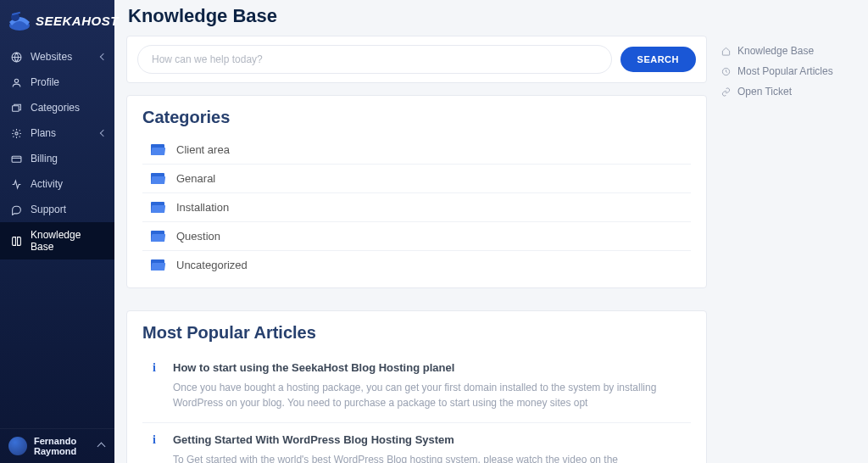 Image resolution: width=868 pixels, height=463 pixels. Describe the element at coordinates (68, 241) in the screenshot. I see `nav-label: Knowledge Base` at that location.